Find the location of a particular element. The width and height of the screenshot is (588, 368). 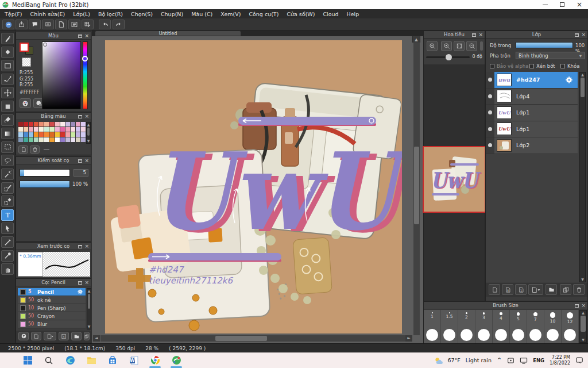

clock: 7:22 PM 1/8/2022 is located at coordinates (560, 360).